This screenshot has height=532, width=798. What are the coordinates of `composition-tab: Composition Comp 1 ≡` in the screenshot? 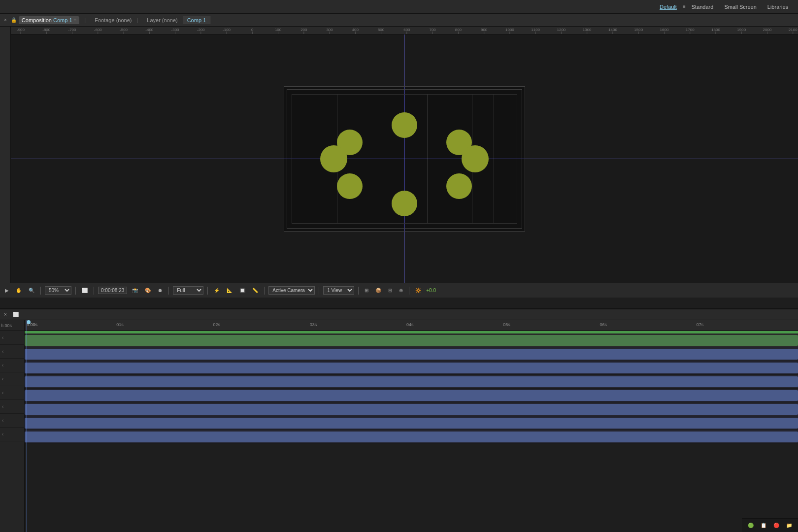 It's located at (49, 20).